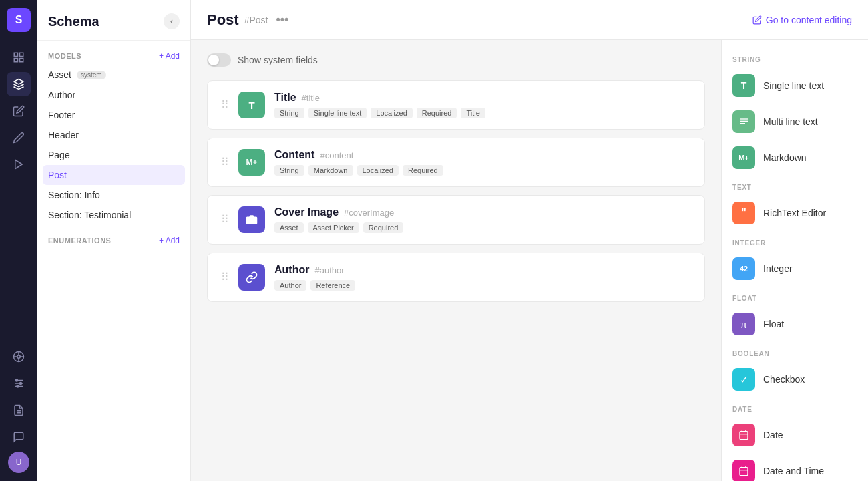  I want to click on nav-icon-play, so click(19, 164).